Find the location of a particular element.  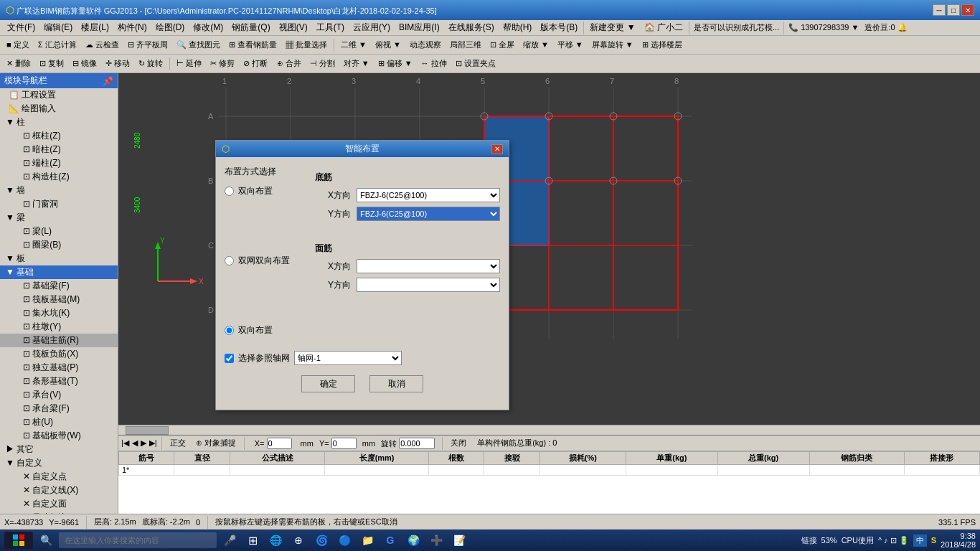

tb-fullscreen: ⊡ 全屏 is located at coordinates (502, 44).